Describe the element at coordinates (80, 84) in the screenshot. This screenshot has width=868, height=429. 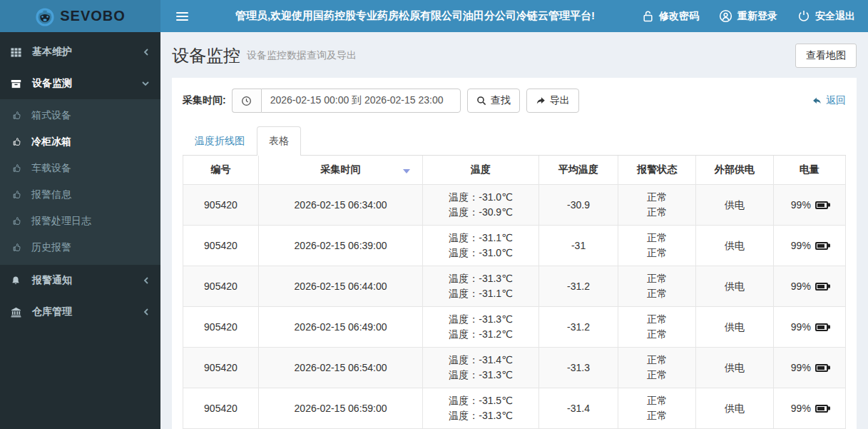
I see `sidebar-item-device-monitoring: 设备监测` at that location.